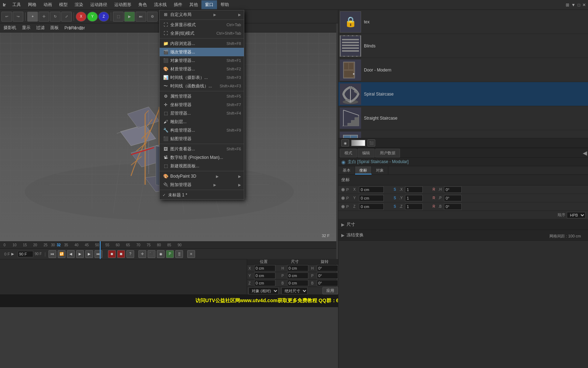  Describe the element at coordinates (265, 268) in the screenshot. I see `pos-x-input` at that location.